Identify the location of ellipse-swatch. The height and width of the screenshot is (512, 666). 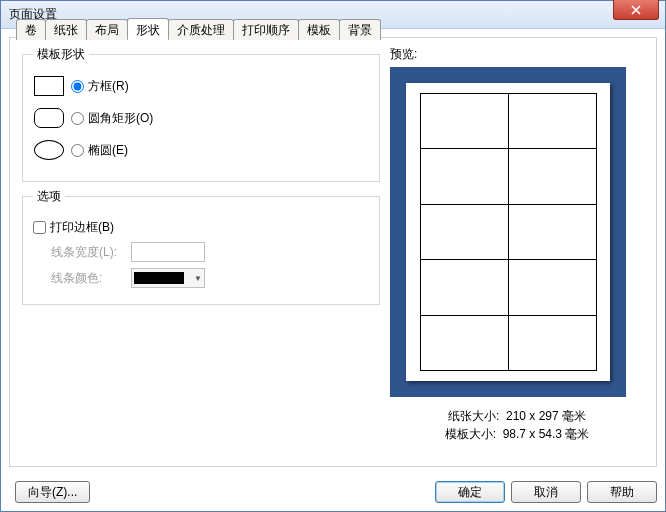
(49, 150).